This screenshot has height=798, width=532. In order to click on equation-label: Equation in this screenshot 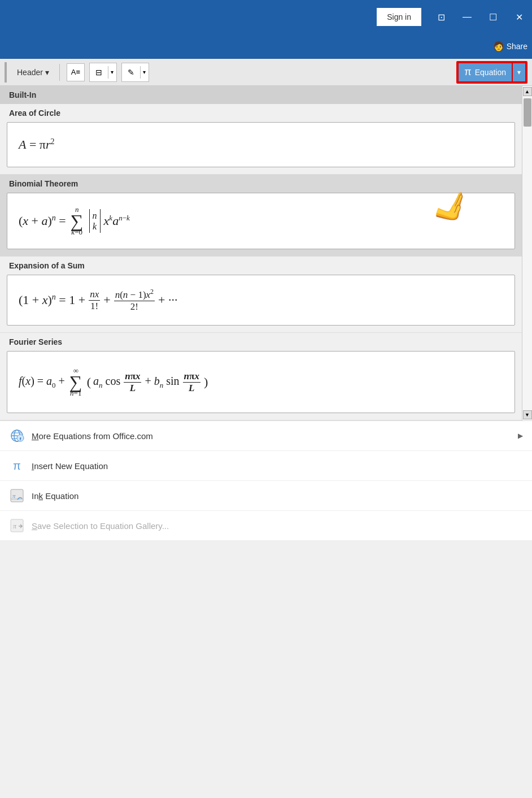, I will do `click(490, 72)`.